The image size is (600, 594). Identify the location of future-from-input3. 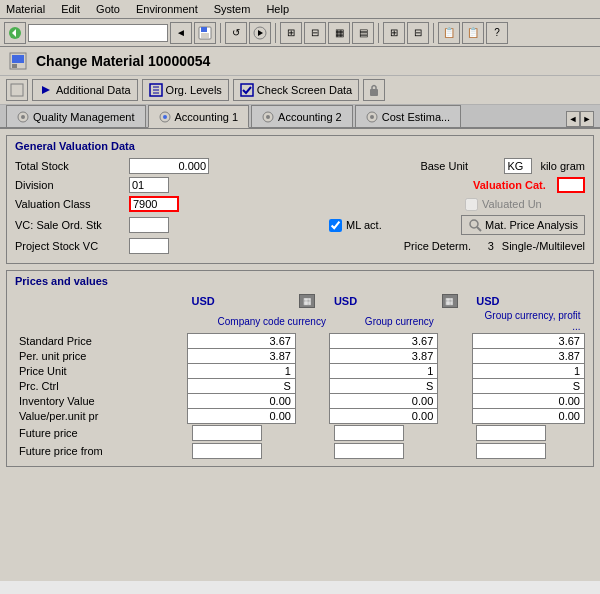
(511, 451).